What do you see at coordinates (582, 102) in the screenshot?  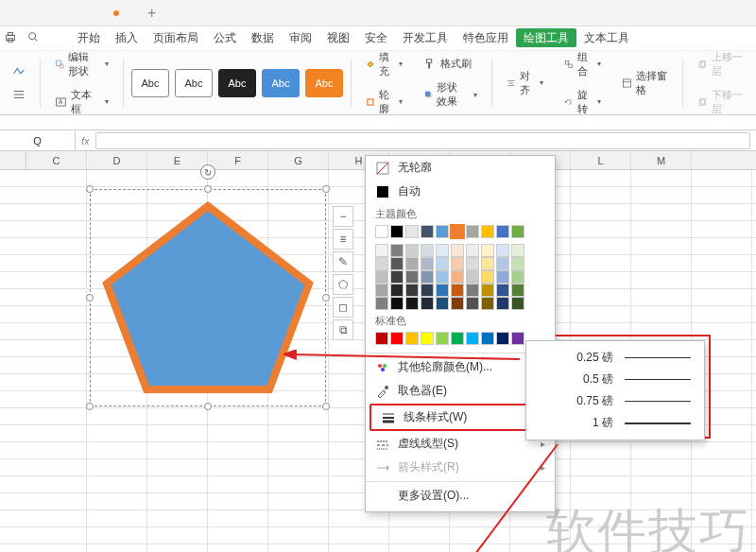 I see `rotate-button: 旋转▾` at bounding box center [582, 102].